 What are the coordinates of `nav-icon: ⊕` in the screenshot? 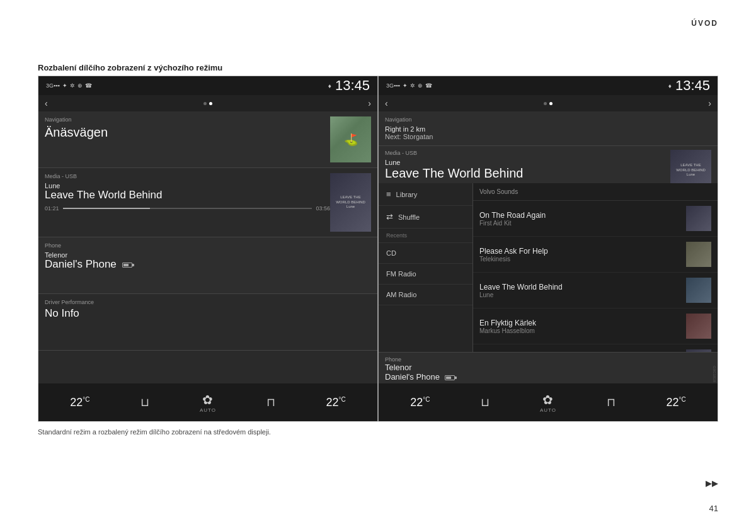 It's located at (80, 86).